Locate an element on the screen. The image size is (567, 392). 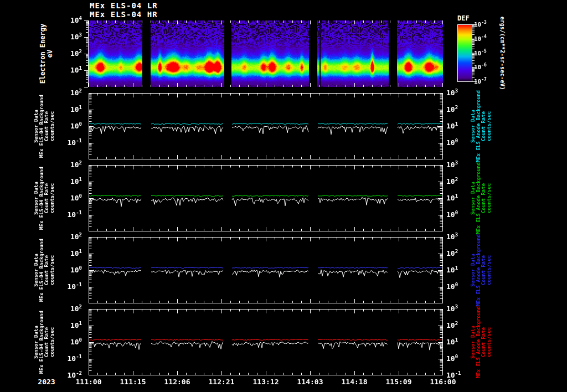
y-tick-label: 10-5 is located at coordinates (488, 53).